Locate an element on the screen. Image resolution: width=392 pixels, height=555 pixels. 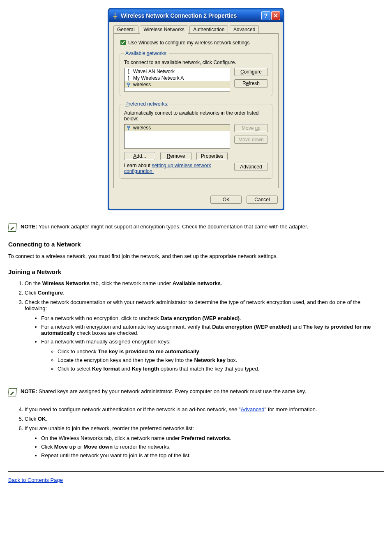
available-networks-legend: Available networks: is located at coordinates (146, 53).